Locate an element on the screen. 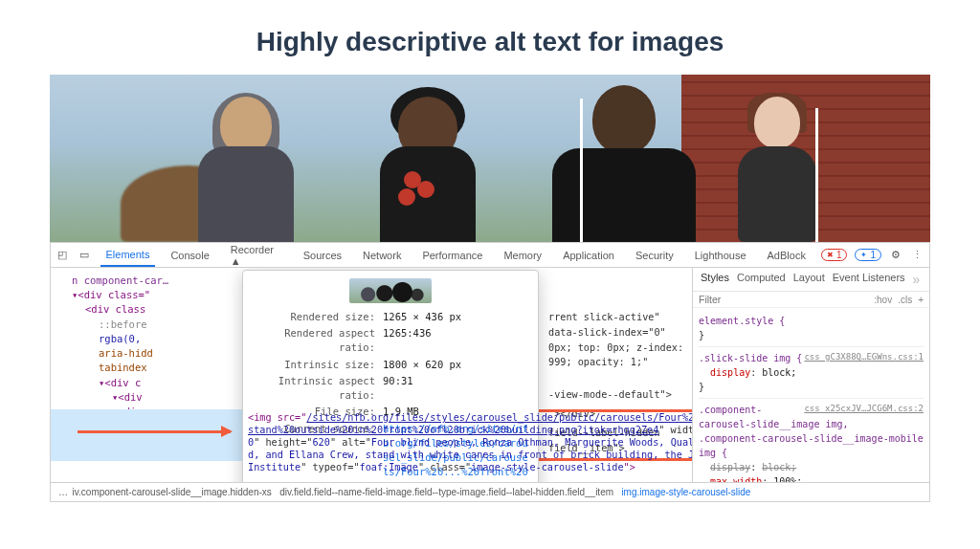  tab-memory: Memory is located at coordinates (523, 254).